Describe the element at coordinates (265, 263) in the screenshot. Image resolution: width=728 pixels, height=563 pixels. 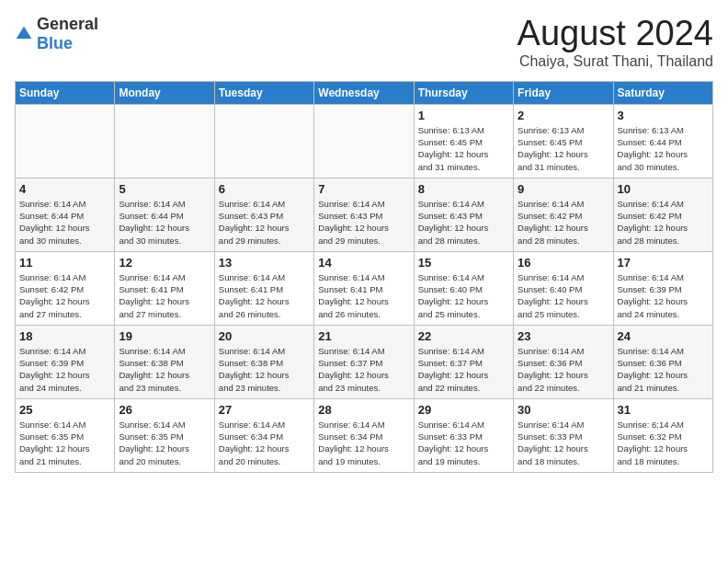
I see `day-number: 13` at that location.